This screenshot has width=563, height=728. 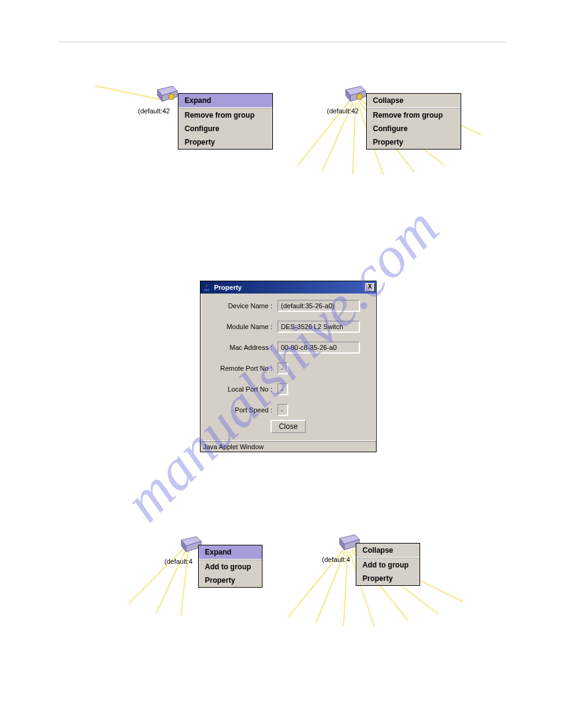 I want to click on scene-bottom-left: (default:4 Expand Add to group Property, so click(x=202, y=576).